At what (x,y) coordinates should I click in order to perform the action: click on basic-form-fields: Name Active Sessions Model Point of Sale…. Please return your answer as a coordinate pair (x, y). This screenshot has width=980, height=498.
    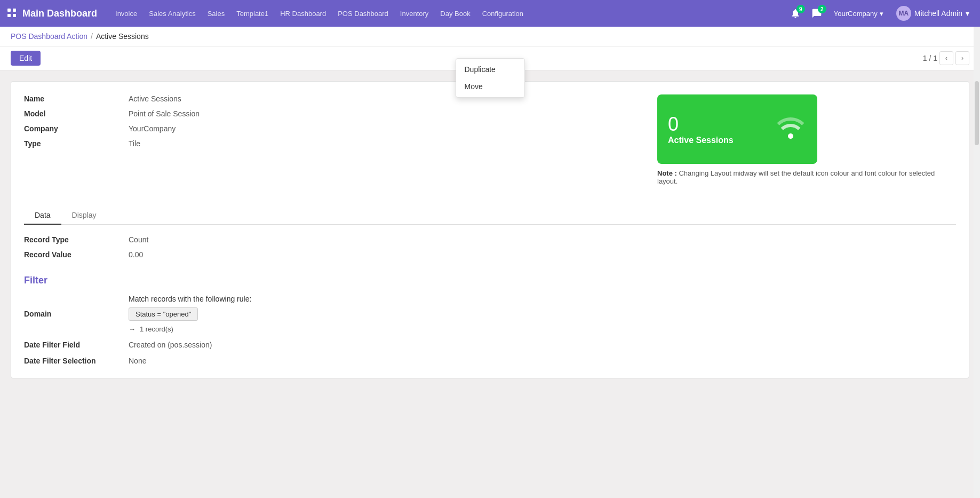
    Looking at the image, I should click on (330, 121).